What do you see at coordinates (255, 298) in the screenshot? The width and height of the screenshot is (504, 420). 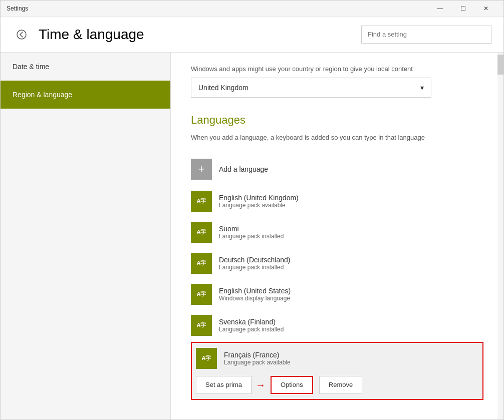 I see `language-status: Windows display language` at bounding box center [255, 298].